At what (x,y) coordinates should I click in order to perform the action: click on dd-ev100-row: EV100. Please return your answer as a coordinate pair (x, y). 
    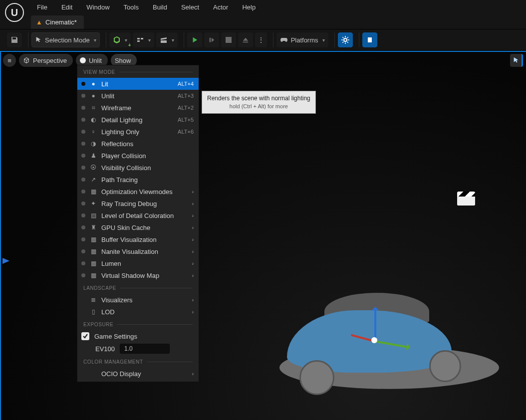
    Looking at the image, I should click on (138, 349).